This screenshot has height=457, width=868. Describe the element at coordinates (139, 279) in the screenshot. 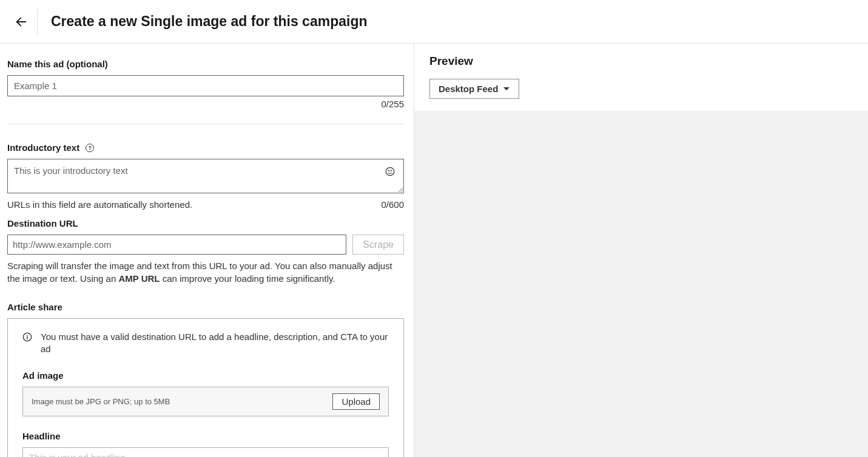

I see `dest-url-helper-bold: AMP URL` at that location.